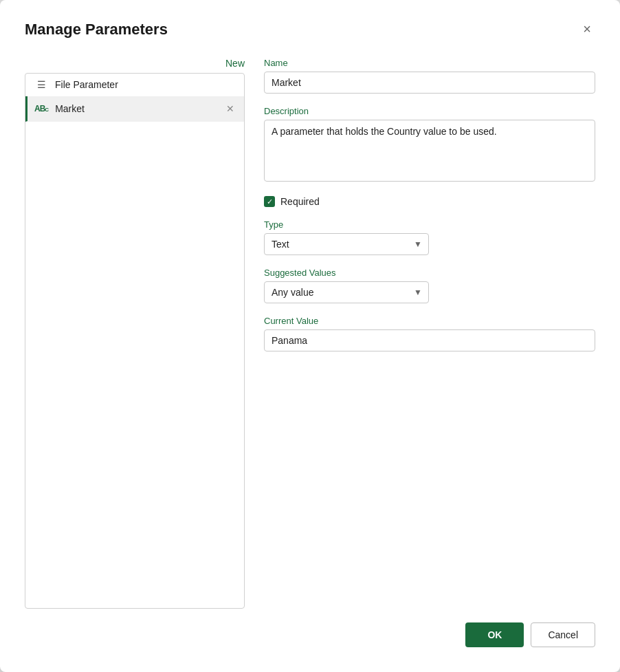  What do you see at coordinates (430, 340) in the screenshot?
I see `current-value-input` at bounding box center [430, 340].